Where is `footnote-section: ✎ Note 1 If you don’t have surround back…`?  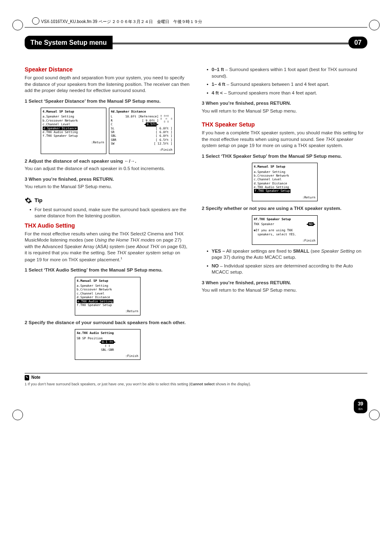
footnote-section: ✎ Note 1 If you don’t have surround back… is located at coordinates (196, 380).